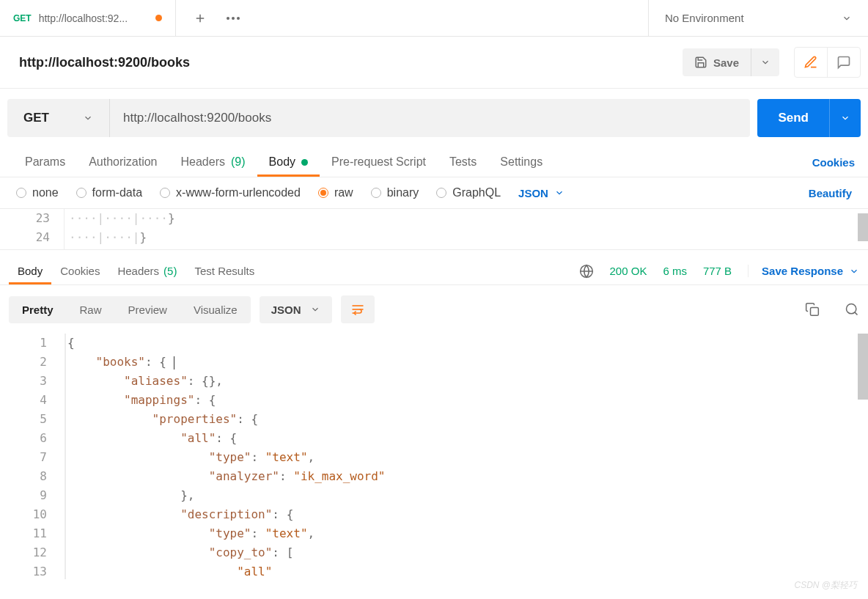  I want to click on more-tabs-button, so click(233, 18).